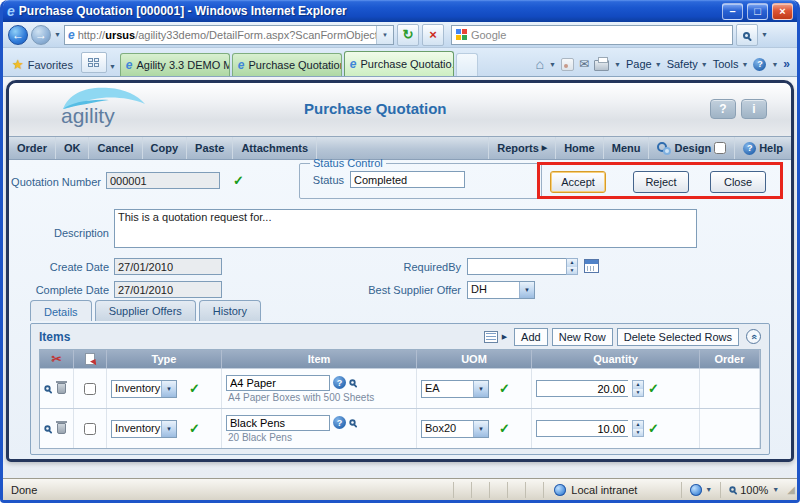  I want to click on rss-icon, so click(568, 64).